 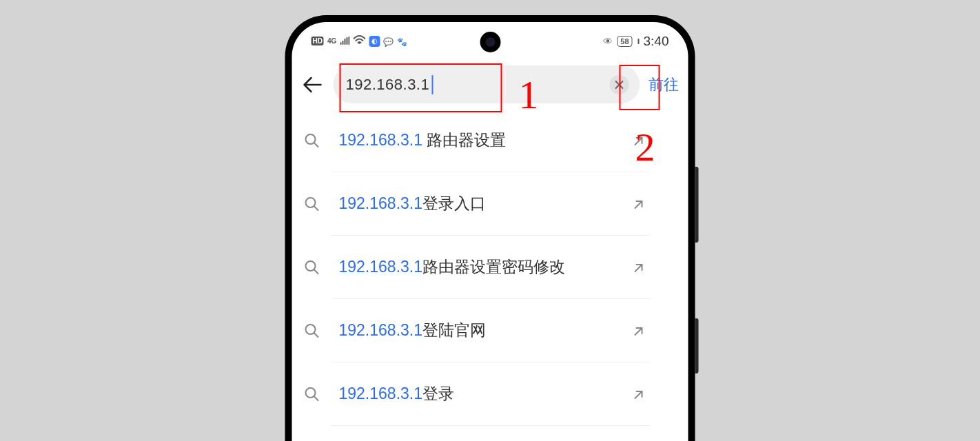 What do you see at coordinates (359, 41) in the screenshot?
I see `wifi-icon` at bounding box center [359, 41].